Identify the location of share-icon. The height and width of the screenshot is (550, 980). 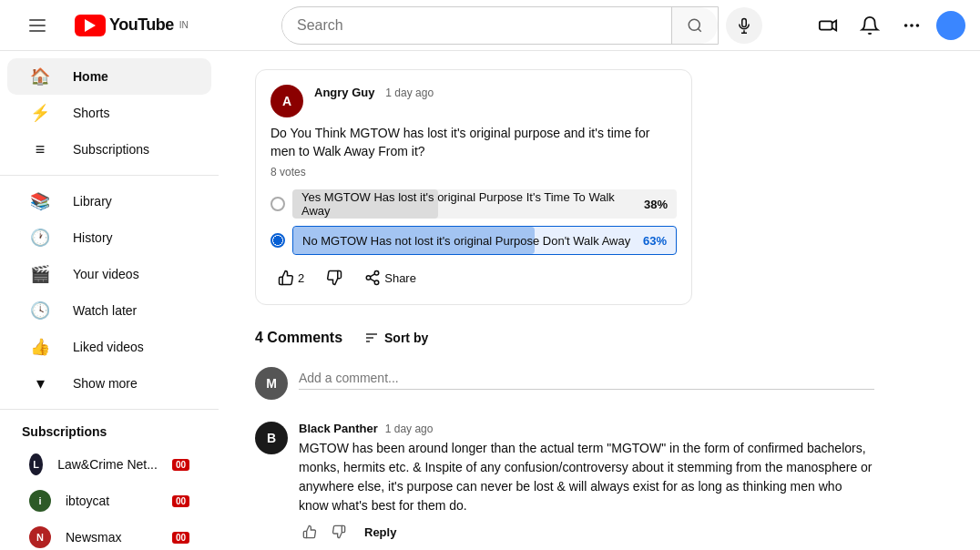
(373, 278).